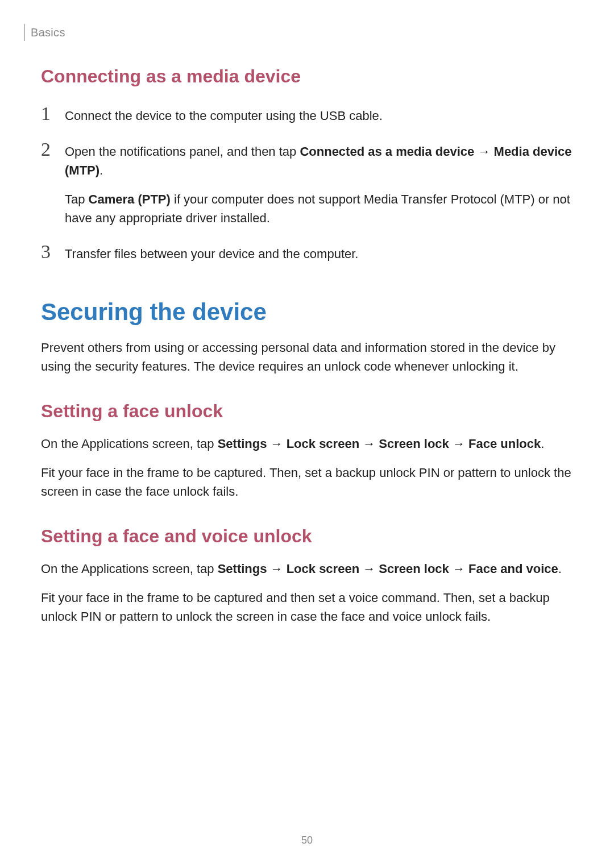 This screenshot has width=614, height=868. What do you see at coordinates (513, 568) in the screenshot?
I see `bold-text-run: Face and voice` at bounding box center [513, 568].